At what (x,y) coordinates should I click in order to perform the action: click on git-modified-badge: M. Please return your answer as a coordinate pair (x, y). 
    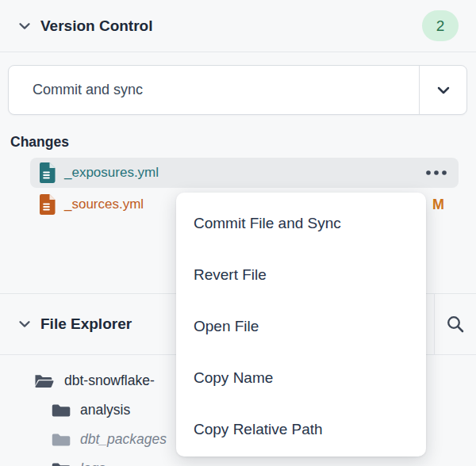
    Looking at the image, I should click on (441, 204).